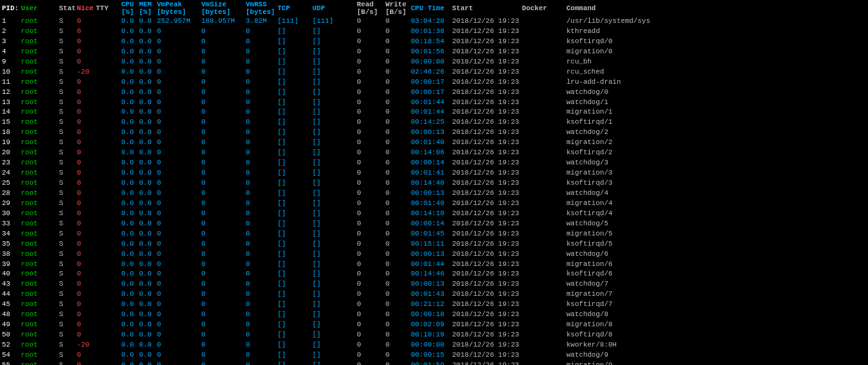 This screenshot has width=868, height=365. Describe the element at coordinates (434, 284) in the screenshot. I see `table-row: 43 root S 0 0.0 0.0 0 0 0 [] [] 0 0 00:0…` at that location.